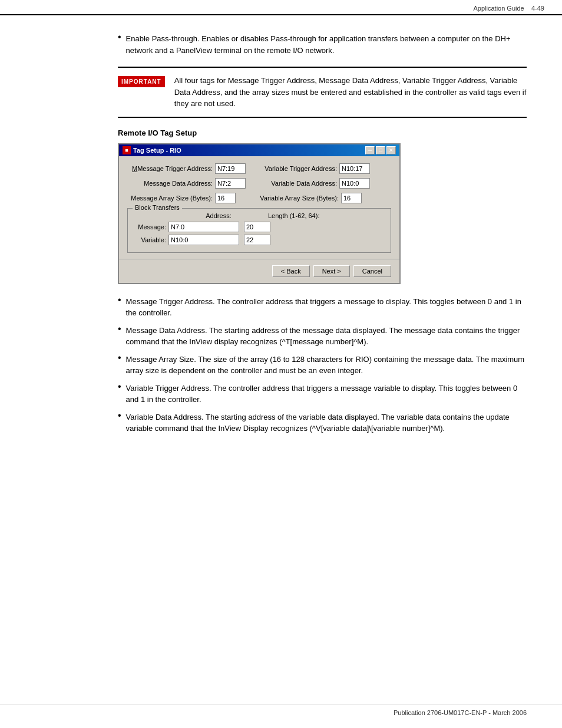  What do you see at coordinates (259, 227) in the screenshot?
I see `bt-message-row: Message:` at bounding box center [259, 227].